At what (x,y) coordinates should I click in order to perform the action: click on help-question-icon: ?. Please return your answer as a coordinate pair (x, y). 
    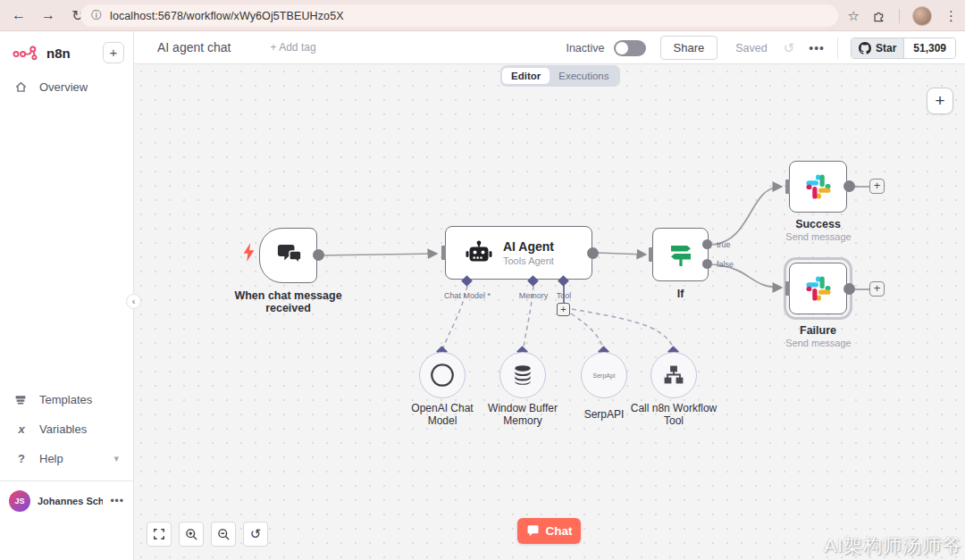
    Looking at the image, I should click on (21, 459).